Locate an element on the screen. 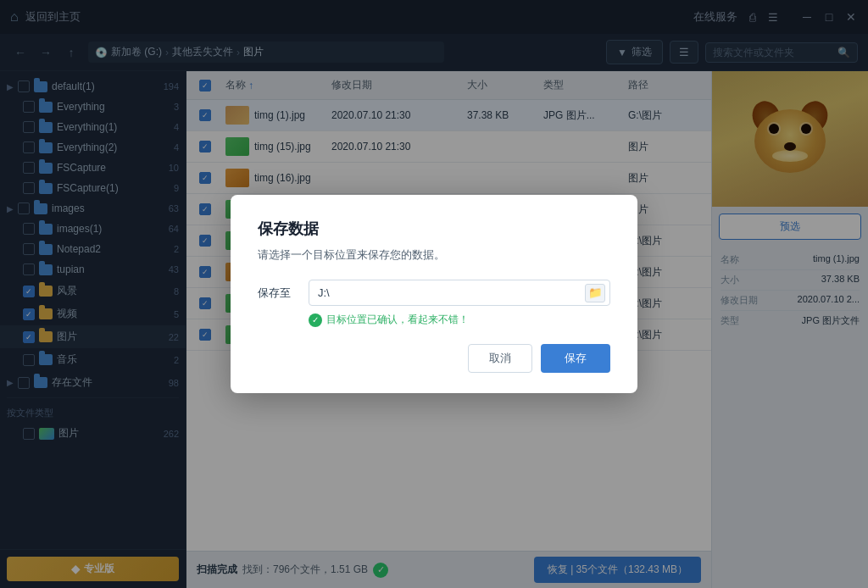 This screenshot has height=588, width=868. folder-browse-icon: 📁 is located at coordinates (595, 293).